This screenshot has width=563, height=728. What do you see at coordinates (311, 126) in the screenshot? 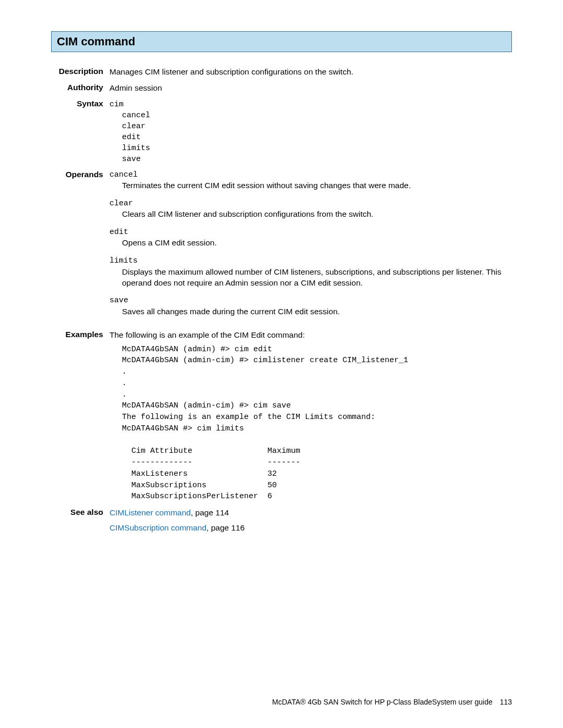
I see `syntax-arg: clear` at bounding box center [311, 126].